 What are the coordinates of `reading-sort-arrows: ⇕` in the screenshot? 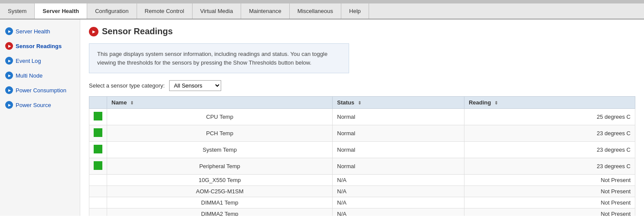 It's located at (496, 103).